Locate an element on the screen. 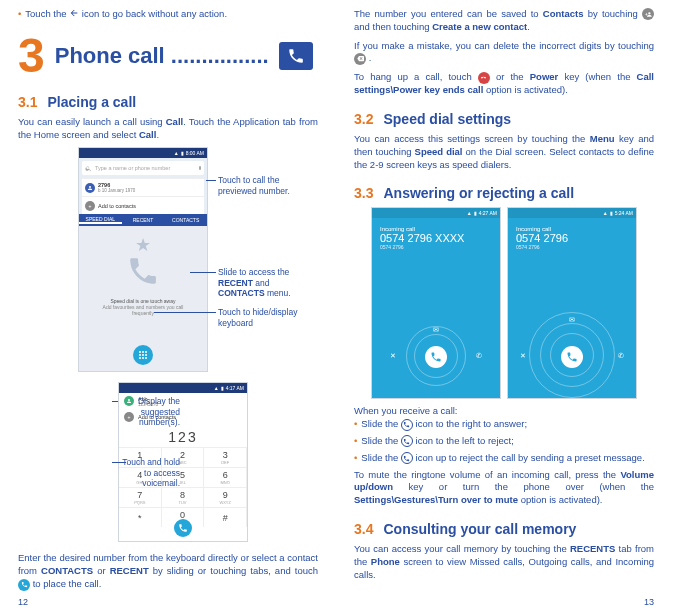 This screenshot has width=673, height=613. bullet-reject: • Slide the icon to the left to reject; is located at coordinates (504, 442).